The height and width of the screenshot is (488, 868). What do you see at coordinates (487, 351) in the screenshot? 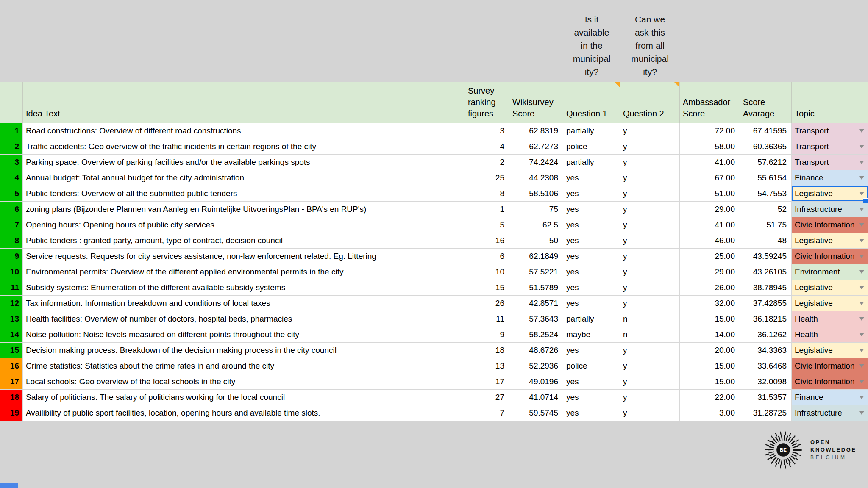
I see `survey-ranking-cell: 18` at bounding box center [487, 351].